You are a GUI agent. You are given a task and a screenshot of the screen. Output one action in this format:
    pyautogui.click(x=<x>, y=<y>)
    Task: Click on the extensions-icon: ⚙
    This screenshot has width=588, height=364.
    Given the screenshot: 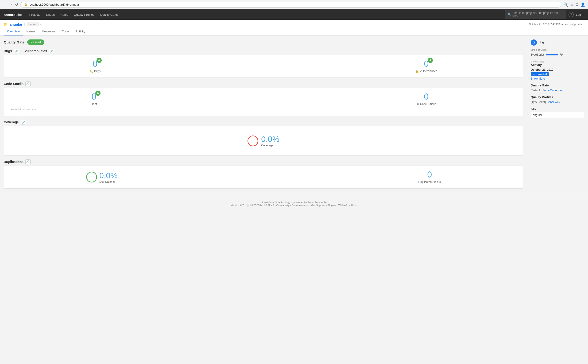 What is the action you would take?
    pyautogui.click(x=577, y=5)
    